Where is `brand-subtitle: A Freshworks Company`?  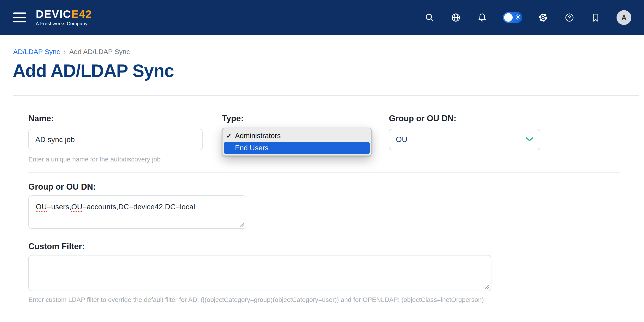
brand-subtitle: A Freshworks Company is located at coordinates (64, 24).